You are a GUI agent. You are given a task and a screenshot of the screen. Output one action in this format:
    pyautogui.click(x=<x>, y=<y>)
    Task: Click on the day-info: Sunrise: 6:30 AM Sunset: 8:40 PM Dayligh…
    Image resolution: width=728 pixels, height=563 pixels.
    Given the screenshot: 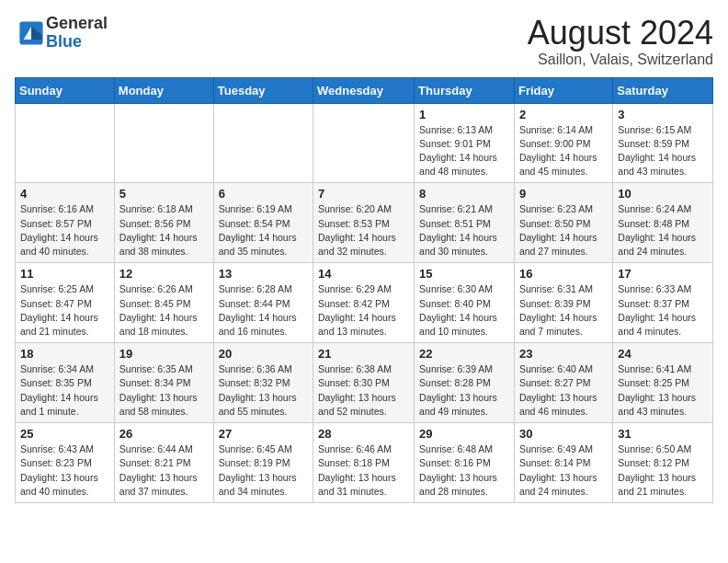 What is the action you would take?
    pyautogui.click(x=464, y=311)
    